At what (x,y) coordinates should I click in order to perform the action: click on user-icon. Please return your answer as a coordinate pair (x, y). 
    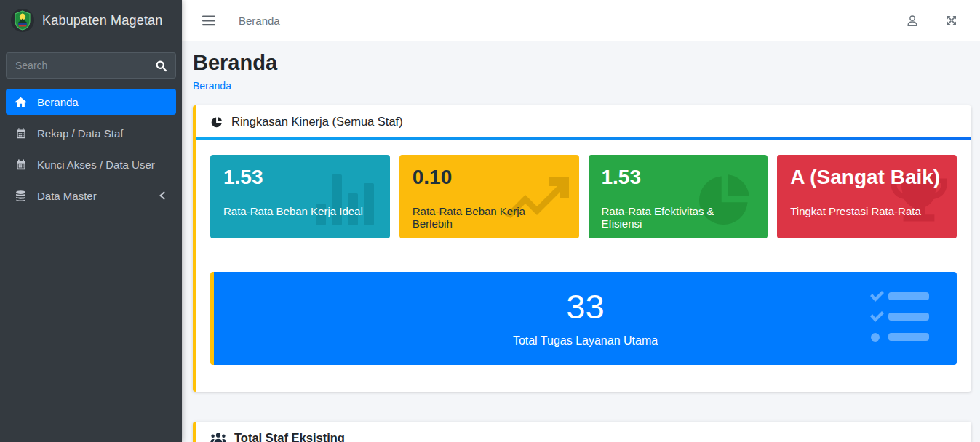
    Looking at the image, I should click on (912, 20).